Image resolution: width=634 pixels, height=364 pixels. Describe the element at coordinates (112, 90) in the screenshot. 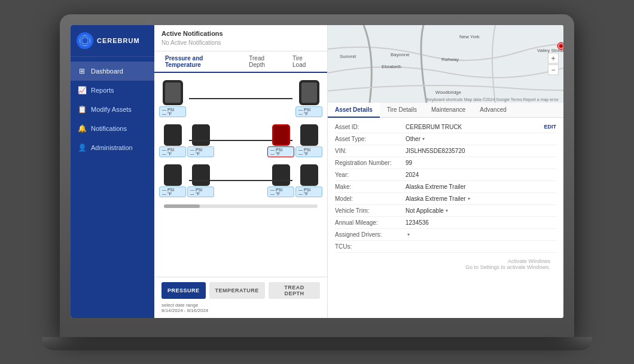

I see `sidebar-item-reports: 📈 Reports` at that location.